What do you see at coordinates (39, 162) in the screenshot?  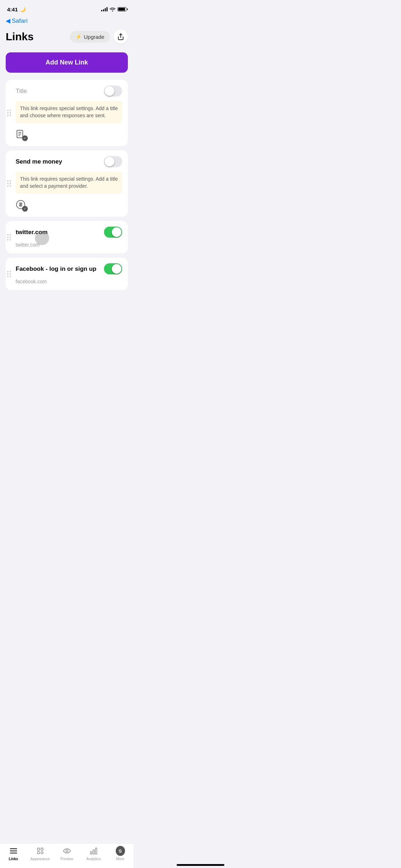 I see `link-card-title-money: Send me money` at bounding box center [39, 162].